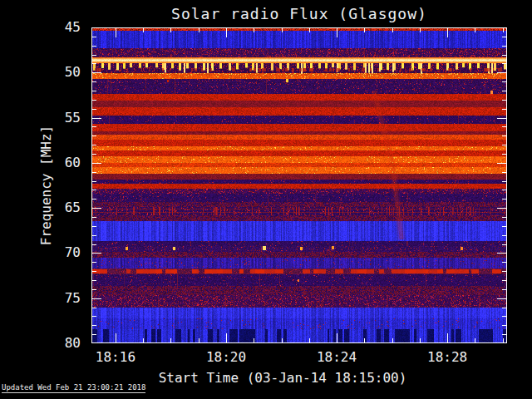 This screenshot has height=399, width=532. I want to click on y-tick-label: 70, so click(40, 253).